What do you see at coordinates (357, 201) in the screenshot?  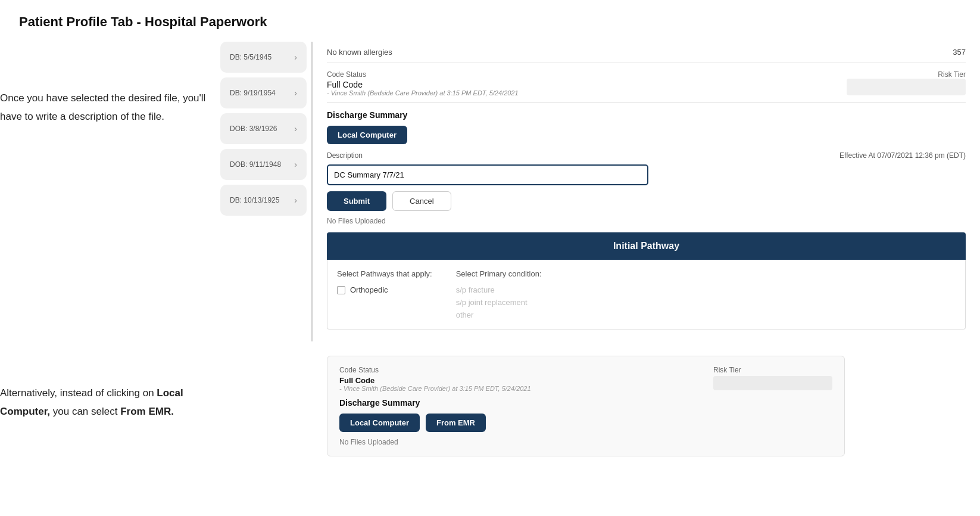 I see `submit-button: Submit` at bounding box center [357, 201].